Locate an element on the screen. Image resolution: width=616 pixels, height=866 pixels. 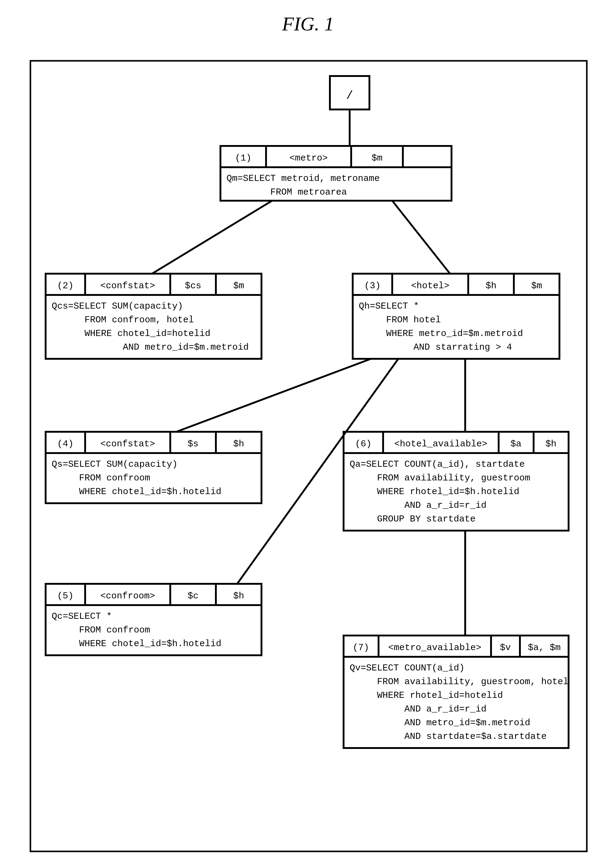
figure-title: FIG. 1 is located at coordinates (308, 24).